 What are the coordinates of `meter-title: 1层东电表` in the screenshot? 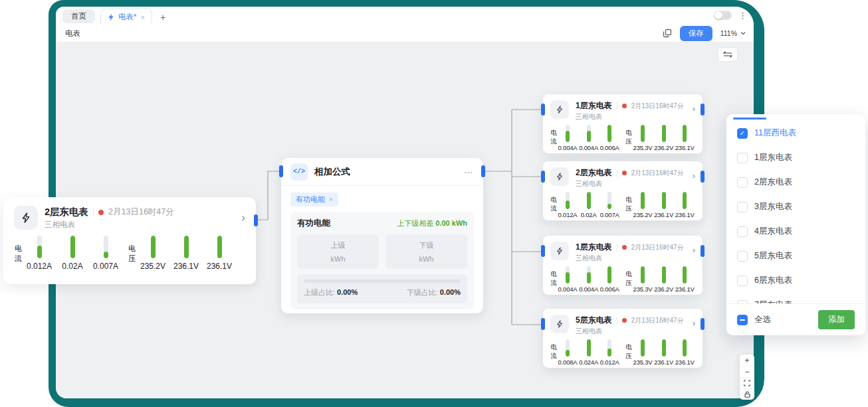 It's located at (594, 247).